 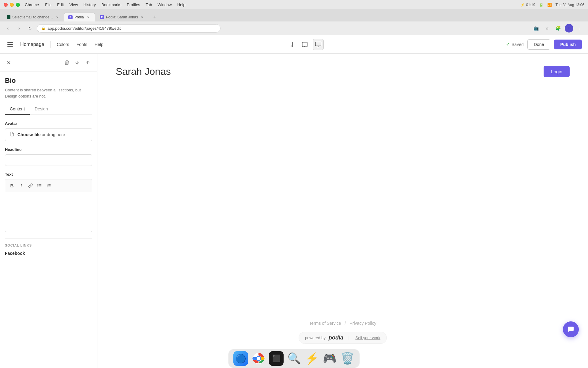 I want to click on menu-icon: ⋮, so click(x=580, y=28).